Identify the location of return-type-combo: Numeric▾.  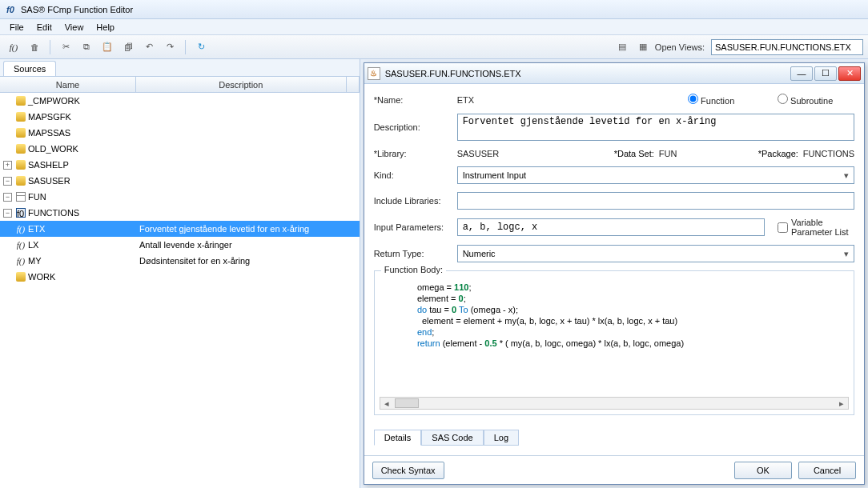
(656, 254).